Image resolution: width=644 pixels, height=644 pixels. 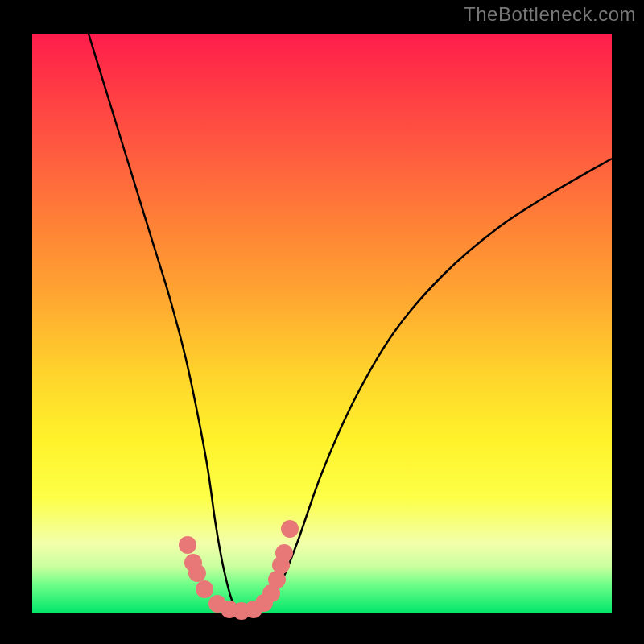 What do you see at coordinates (550, 14) in the screenshot?
I see `watermark-text: TheBottleneck.com` at bounding box center [550, 14].